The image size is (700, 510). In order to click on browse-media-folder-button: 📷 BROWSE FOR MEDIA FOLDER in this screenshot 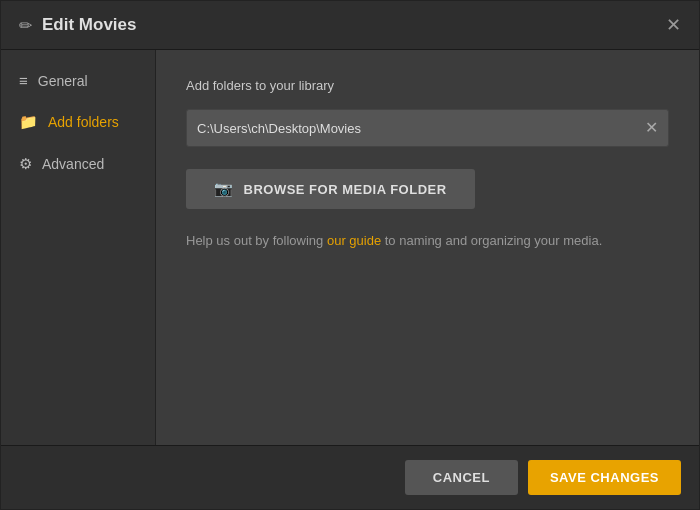, I will do `click(330, 189)`.